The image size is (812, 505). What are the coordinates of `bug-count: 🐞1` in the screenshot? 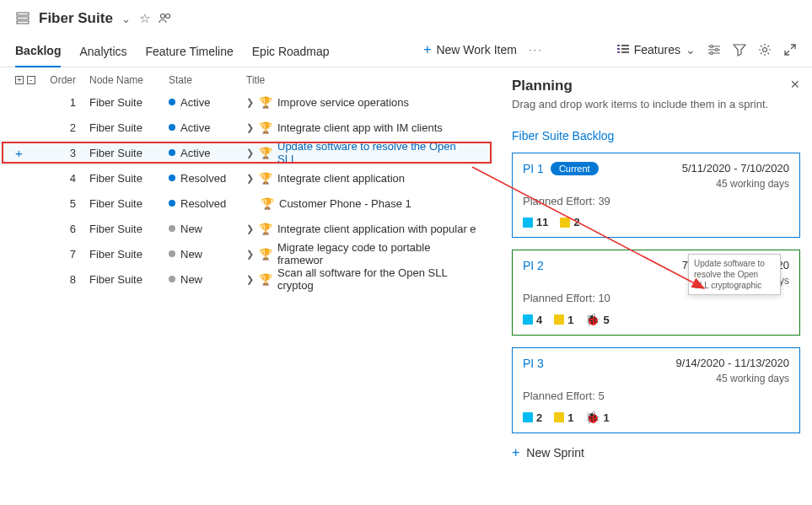 It's located at (597, 417).